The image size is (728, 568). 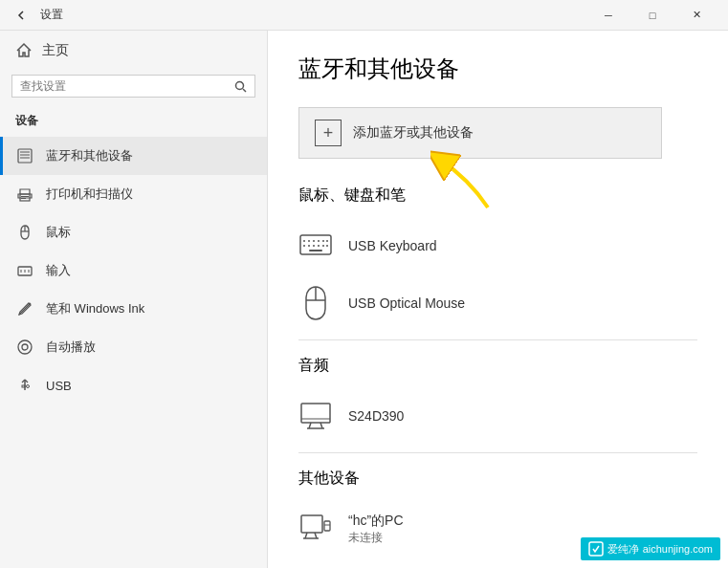 I want to click on keyboard-device-icon, so click(x=316, y=246).